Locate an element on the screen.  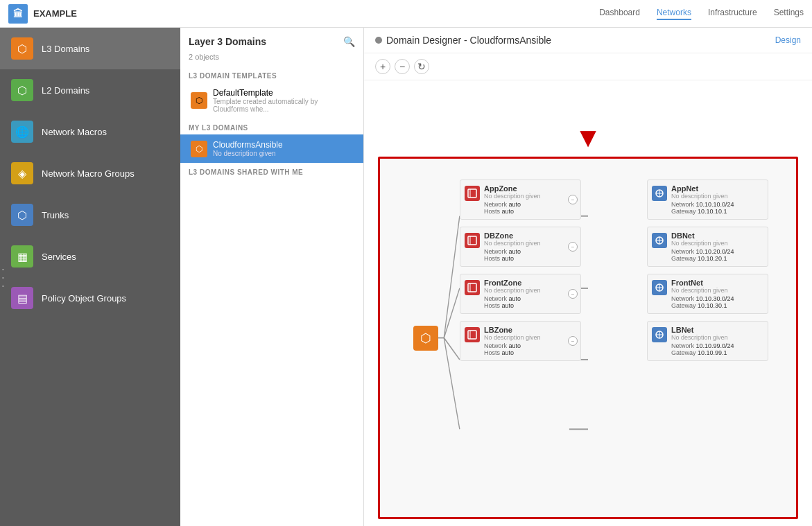
app-name: EXAMPLE is located at coordinates (55, 14).